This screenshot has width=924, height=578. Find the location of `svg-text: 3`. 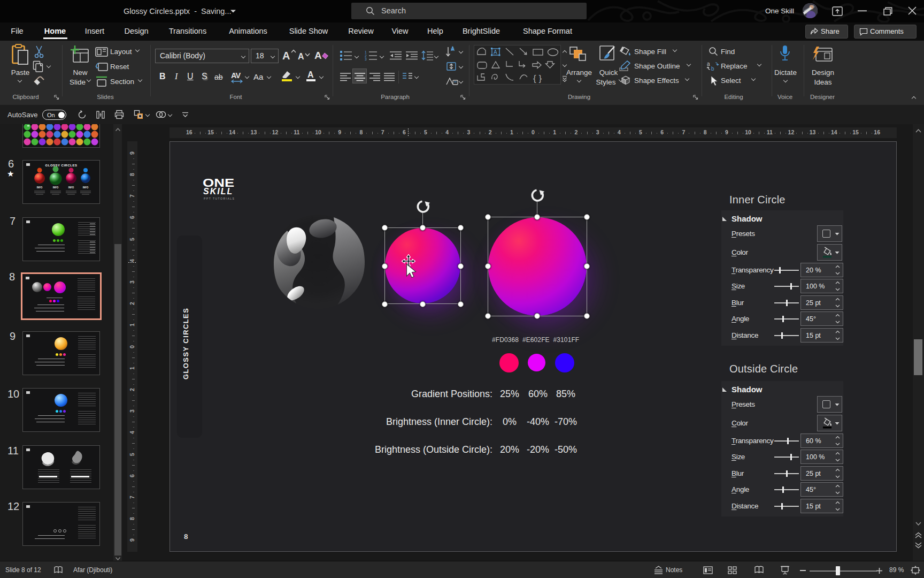

svg-text: 3 is located at coordinates (366, 59).